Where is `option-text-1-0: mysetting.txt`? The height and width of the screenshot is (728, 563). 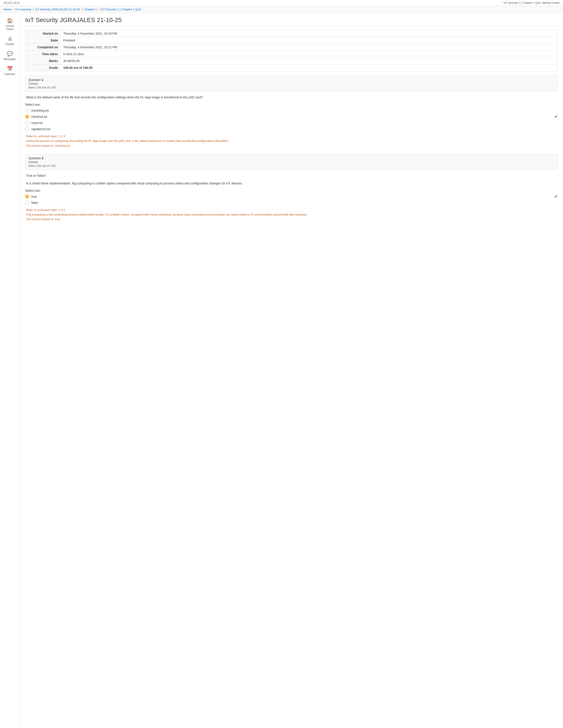
option-text-1-0: mysetting.txt is located at coordinates (40, 111).